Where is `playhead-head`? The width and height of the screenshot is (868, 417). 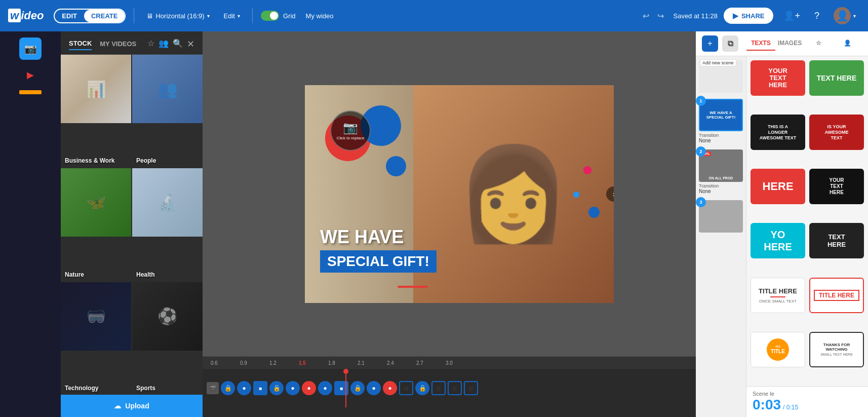 playhead-head is located at coordinates (346, 371).